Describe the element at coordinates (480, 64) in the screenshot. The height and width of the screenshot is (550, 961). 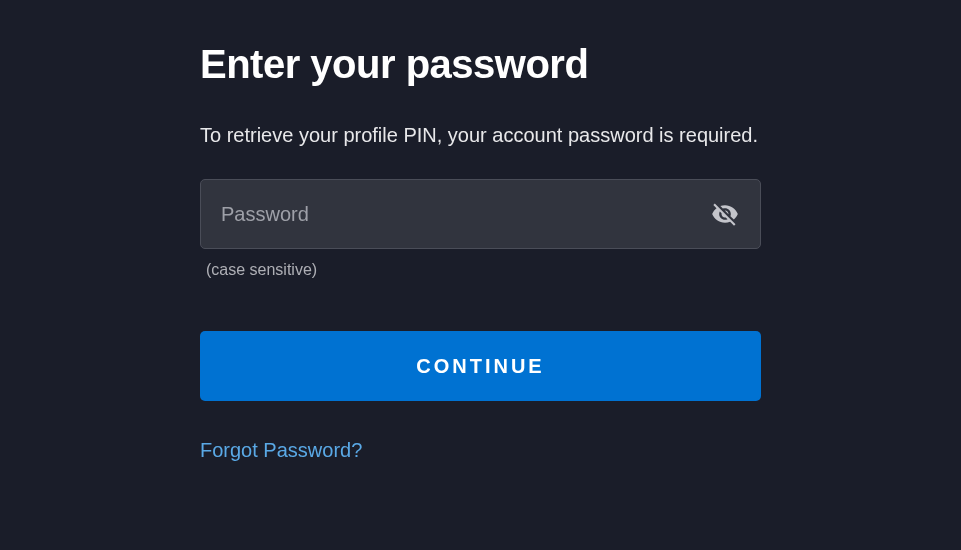
I see `page-title: Enter your password` at that location.